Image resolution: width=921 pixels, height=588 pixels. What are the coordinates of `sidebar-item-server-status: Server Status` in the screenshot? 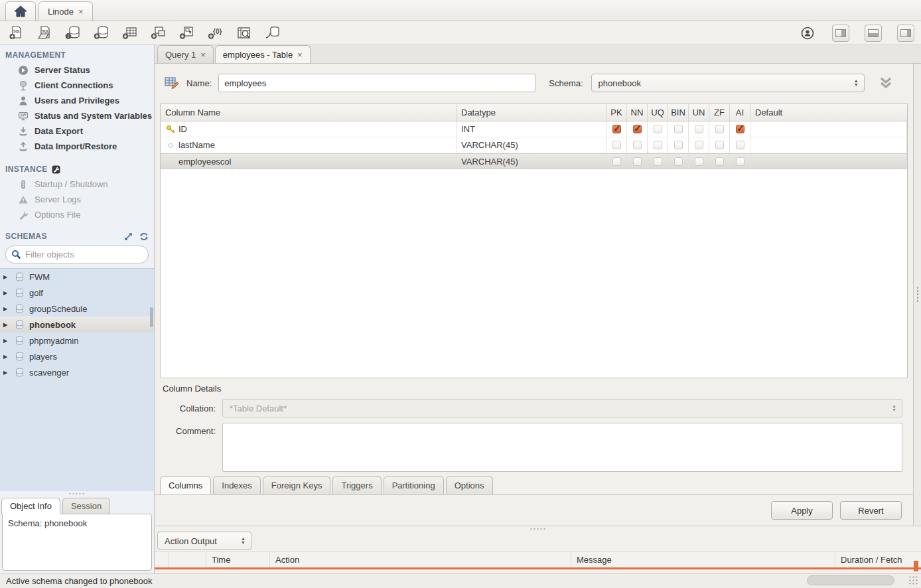 It's located at (77, 70).